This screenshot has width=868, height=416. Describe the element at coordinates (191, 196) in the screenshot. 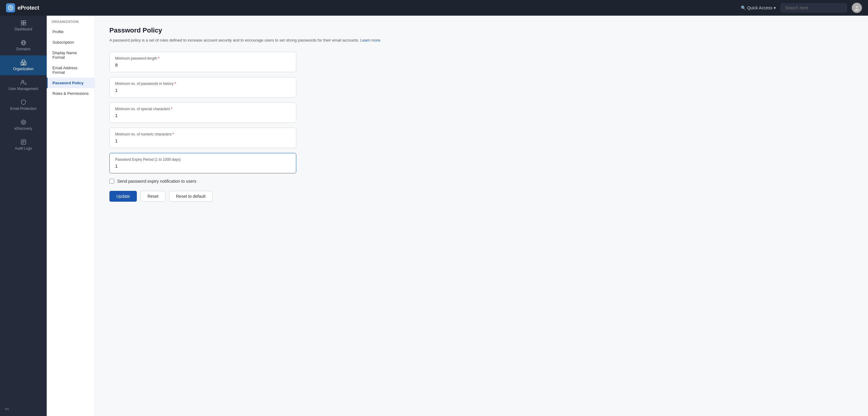

I see `reset-to-default-button: Reset to default` at that location.